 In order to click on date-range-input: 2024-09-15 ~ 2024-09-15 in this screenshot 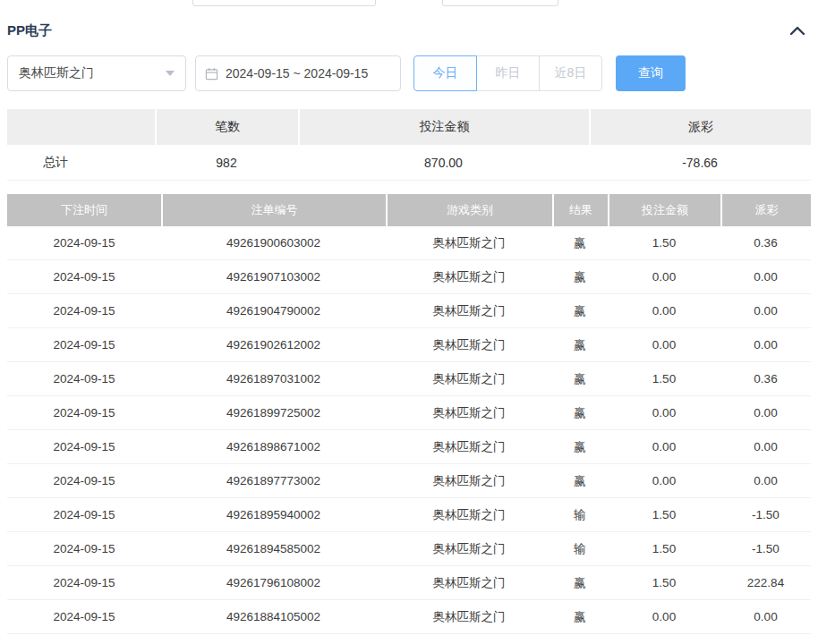, I will do `click(298, 73)`.